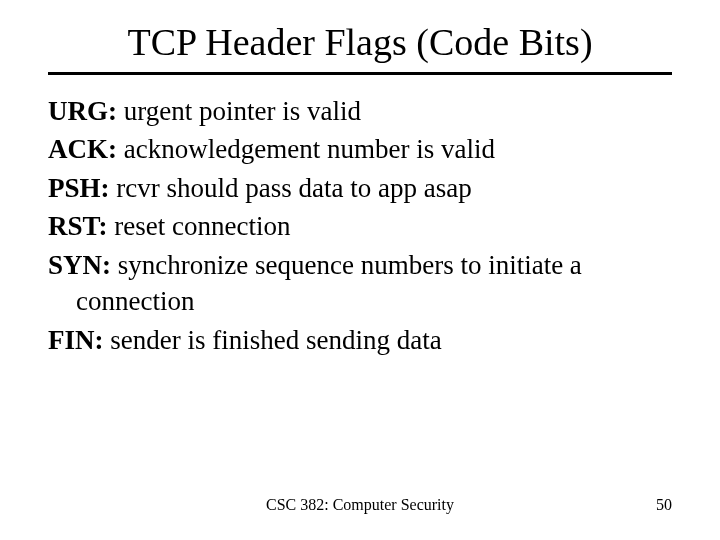  Describe the element at coordinates (239, 111) in the screenshot. I see `flag-desc: urgent pointer is valid` at that location.